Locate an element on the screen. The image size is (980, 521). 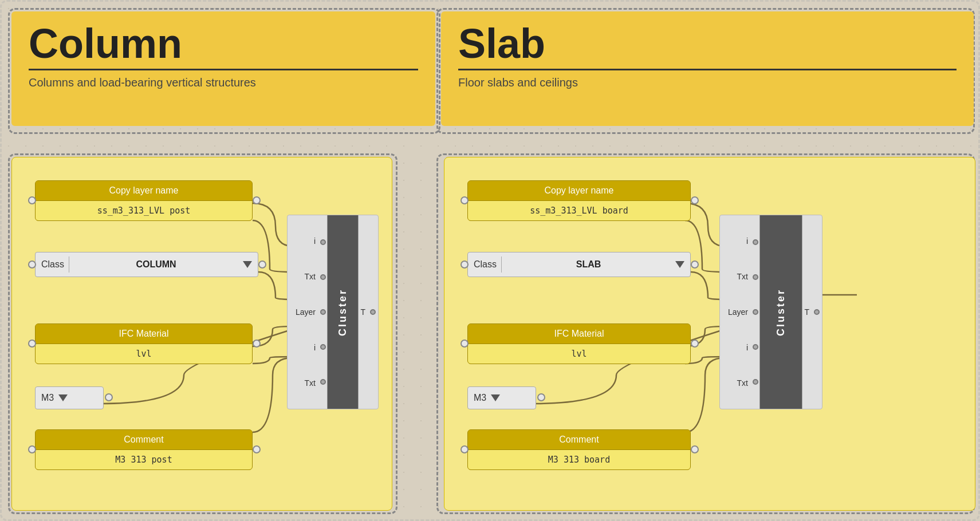
m3-dropdown-arrow is located at coordinates (63, 398).